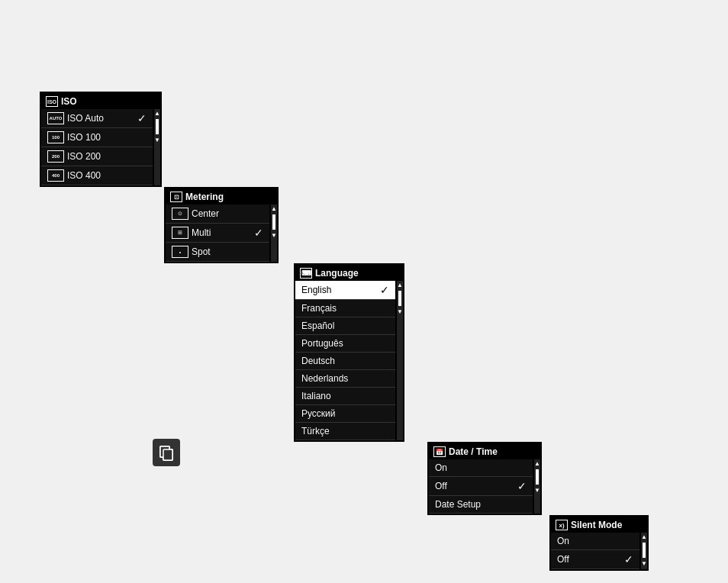  Describe the element at coordinates (157, 140) in the screenshot. I see `iso-scroll-down: ▼` at that location.